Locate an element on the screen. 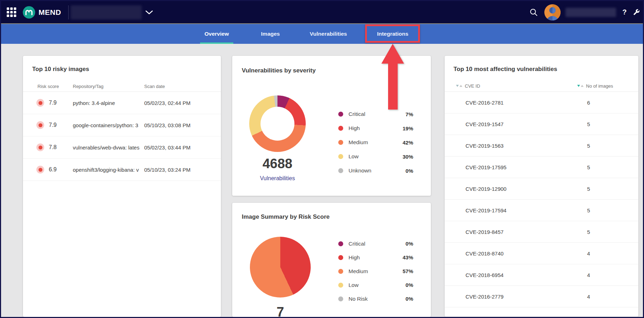 The image size is (644, 318). table-row: CVE-2018-87404 is located at coordinates (541, 254).